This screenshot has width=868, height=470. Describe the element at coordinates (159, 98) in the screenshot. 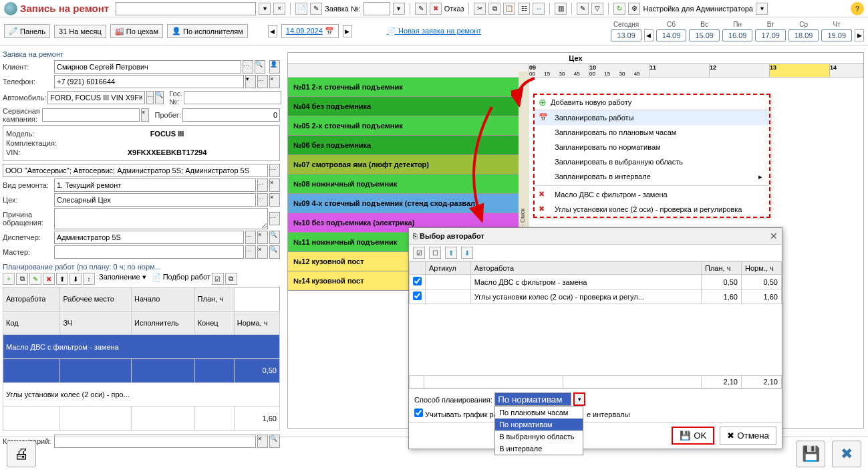

I see `auto-search-icon: 🔍` at that location.